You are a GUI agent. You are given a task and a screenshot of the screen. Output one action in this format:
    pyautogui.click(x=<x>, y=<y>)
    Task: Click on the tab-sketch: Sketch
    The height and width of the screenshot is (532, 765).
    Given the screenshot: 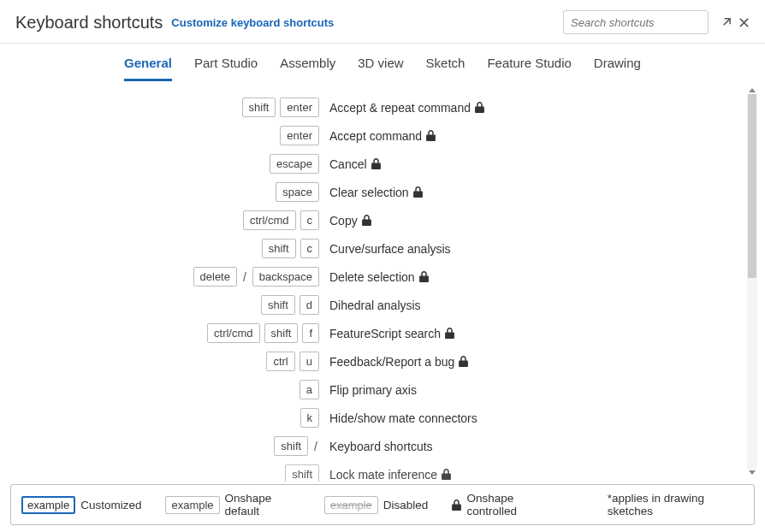 What is the action you would take?
    pyautogui.click(x=446, y=68)
    